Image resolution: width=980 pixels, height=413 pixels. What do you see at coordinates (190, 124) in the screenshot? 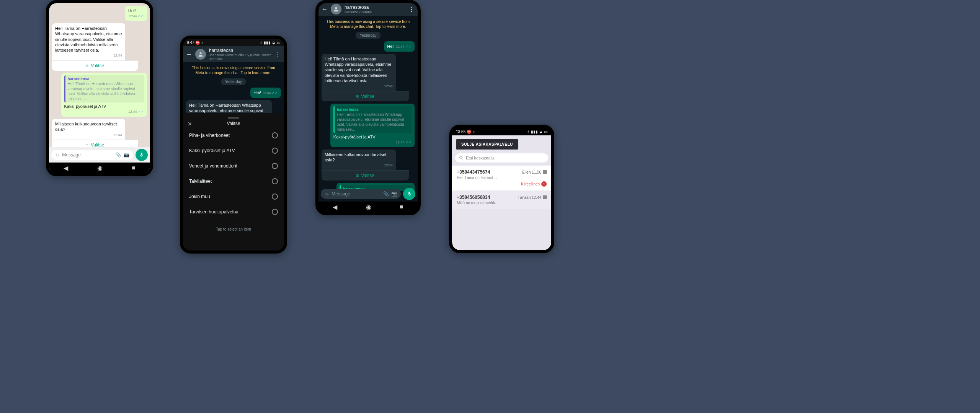
I see `close-icon: ✕` at bounding box center [190, 124].